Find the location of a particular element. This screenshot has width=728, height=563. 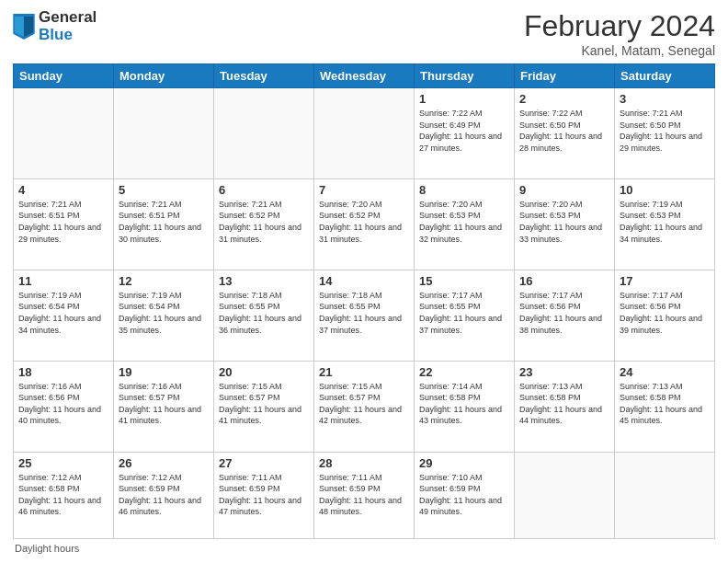

day-info-12: Sunrise: 7:19 AMSunset: 6:54 PMDaylight:… is located at coordinates (164, 313).